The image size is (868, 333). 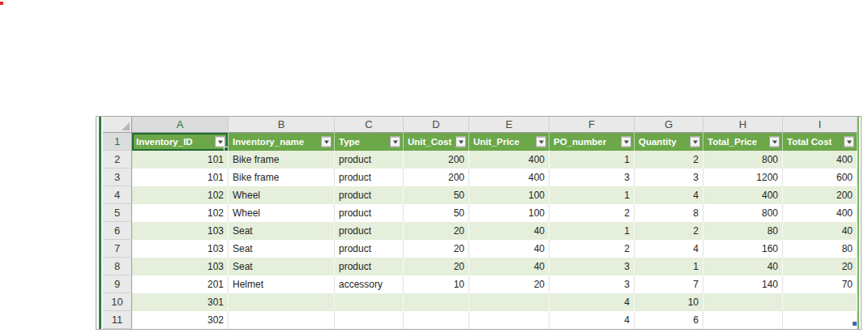 I want to click on column-header-F: F, so click(x=592, y=125).